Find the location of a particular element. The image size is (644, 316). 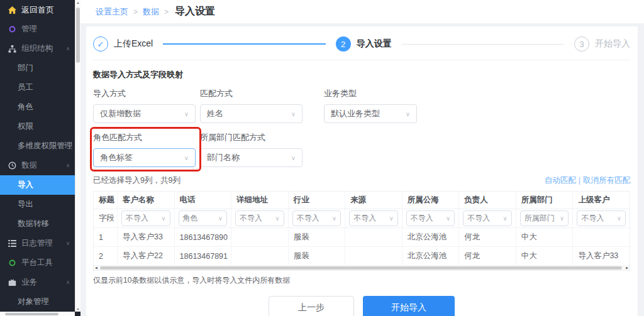

sidebar-item-label: 权限 is located at coordinates (25, 127).